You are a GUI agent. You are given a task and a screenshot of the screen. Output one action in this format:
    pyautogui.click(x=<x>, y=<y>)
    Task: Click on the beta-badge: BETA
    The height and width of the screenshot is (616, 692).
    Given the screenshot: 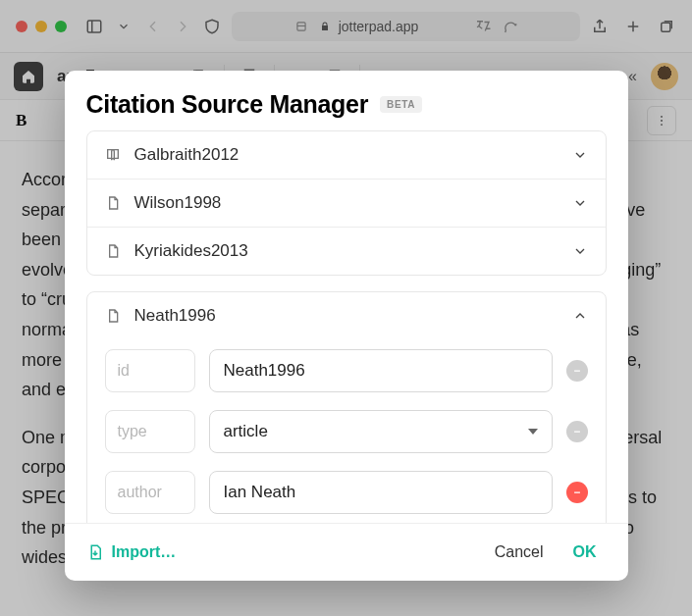 What is the action you would take?
    pyautogui.click(x=400, y=104)
    